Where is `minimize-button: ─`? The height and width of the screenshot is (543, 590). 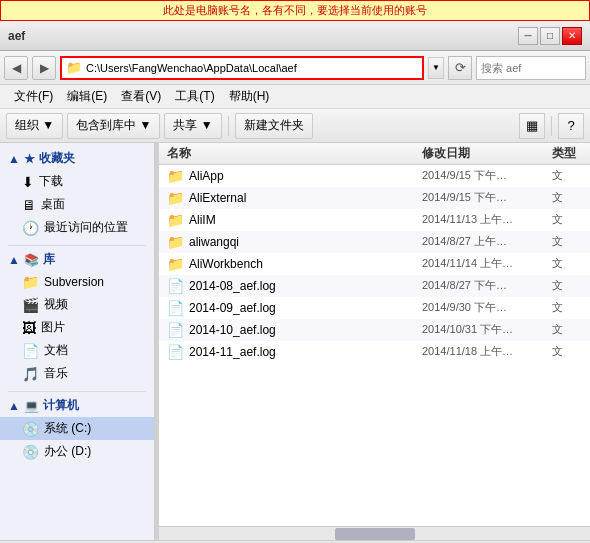
minimize-button: ─ is located at coordinates (528, 36).